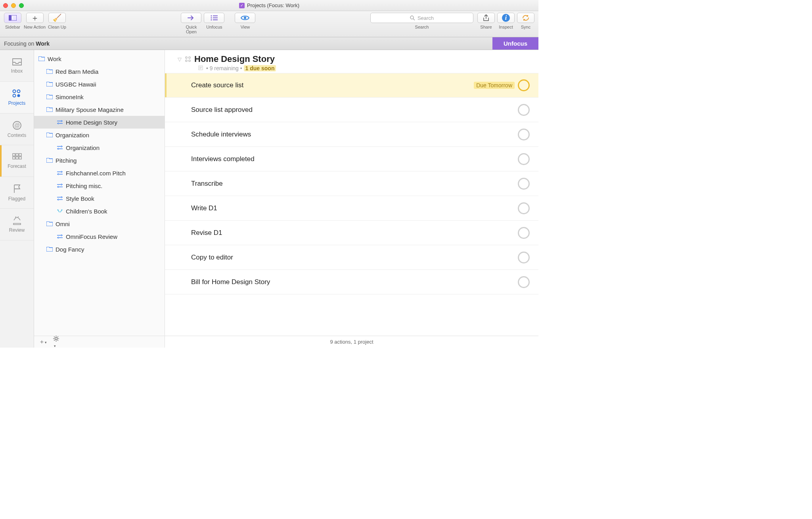 The width and height of the screenshot is (812, 519). Describe the element at coordinates (526, 27) in the screenshot. I see `sync-label: Sync` at that location.